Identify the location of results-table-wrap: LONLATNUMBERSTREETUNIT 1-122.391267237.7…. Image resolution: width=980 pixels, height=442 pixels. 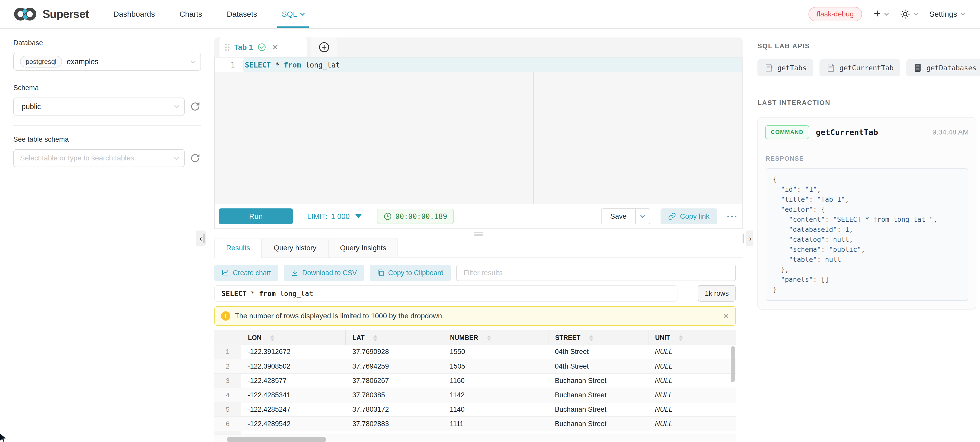
(475, 383).